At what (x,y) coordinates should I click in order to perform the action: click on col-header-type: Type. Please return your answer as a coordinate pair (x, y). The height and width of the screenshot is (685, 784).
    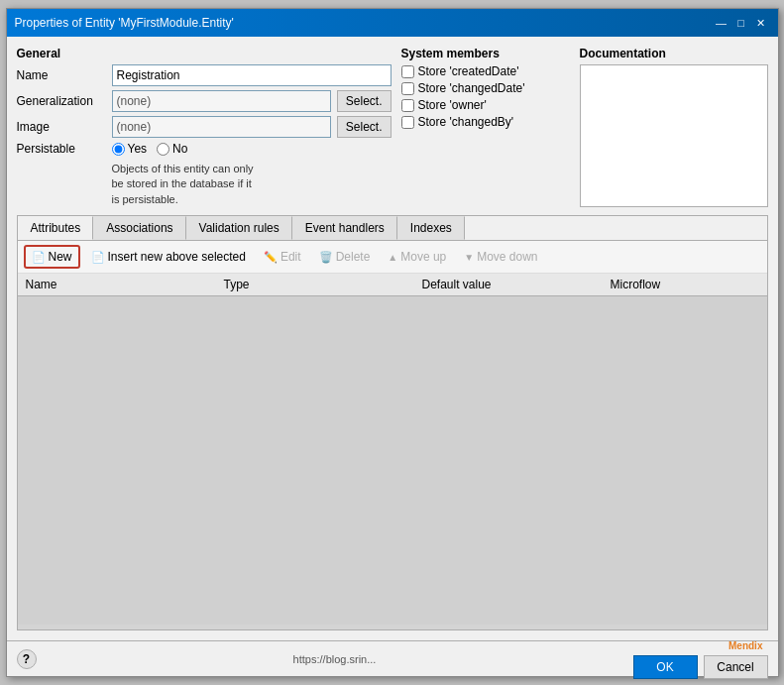
    Looking at the image, I should click on (315, 285).